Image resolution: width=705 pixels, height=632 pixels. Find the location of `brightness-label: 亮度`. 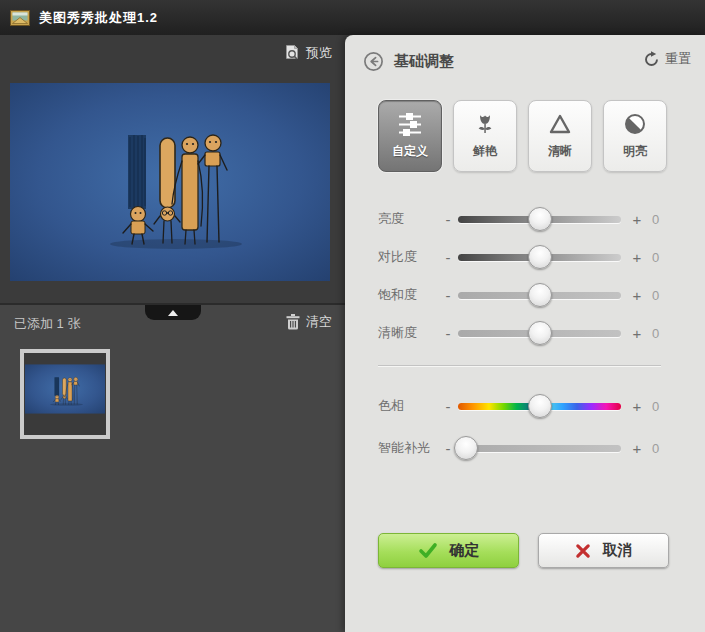

brightness-label: 亮度 is located at coordinates (410, 219).